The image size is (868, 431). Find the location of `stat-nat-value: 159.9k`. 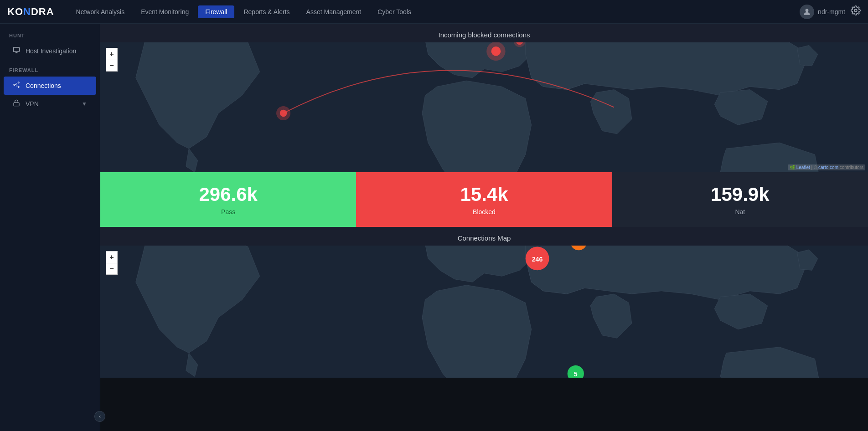

stat-nat-value: 159.9k is located at coordinates (740, 195).